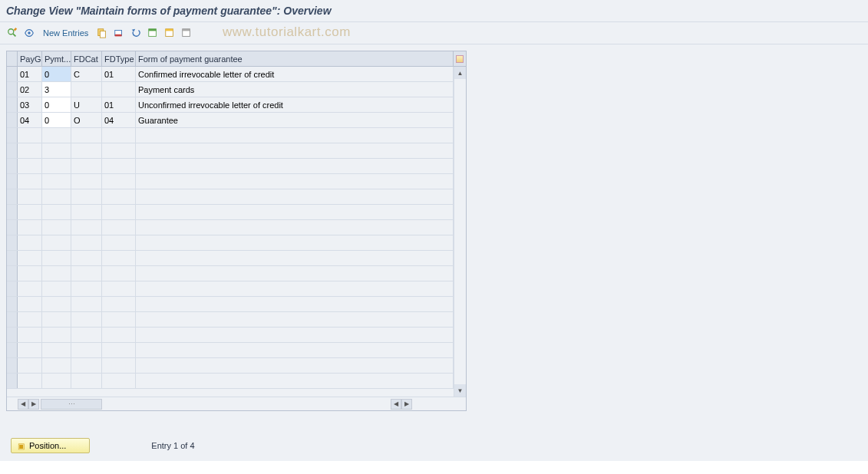 Image resolution: width=868 pixels, height=474 pixels. Describe the element at coordinates (460, 58) in the screenshot. I see `table-settings-icon` at that location.